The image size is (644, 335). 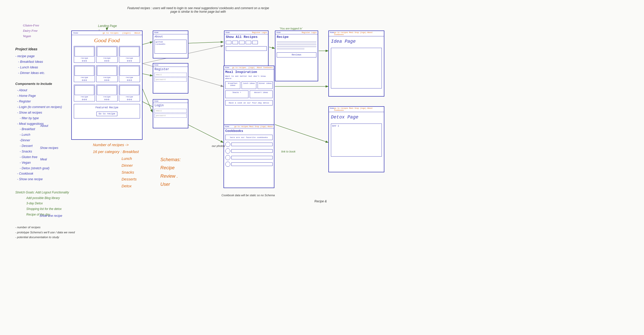 I want to click on idea-navbar: Home go to recipes Meal Insp (logo) Abou…, so click(x=356, y=34).